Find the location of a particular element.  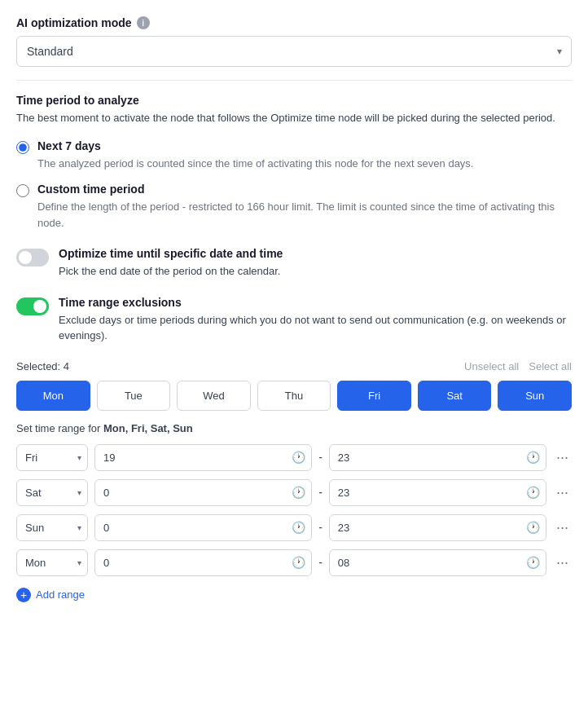

day-select-3: MonTueWedThuFriSatSun is located at coordinates (52, 562).